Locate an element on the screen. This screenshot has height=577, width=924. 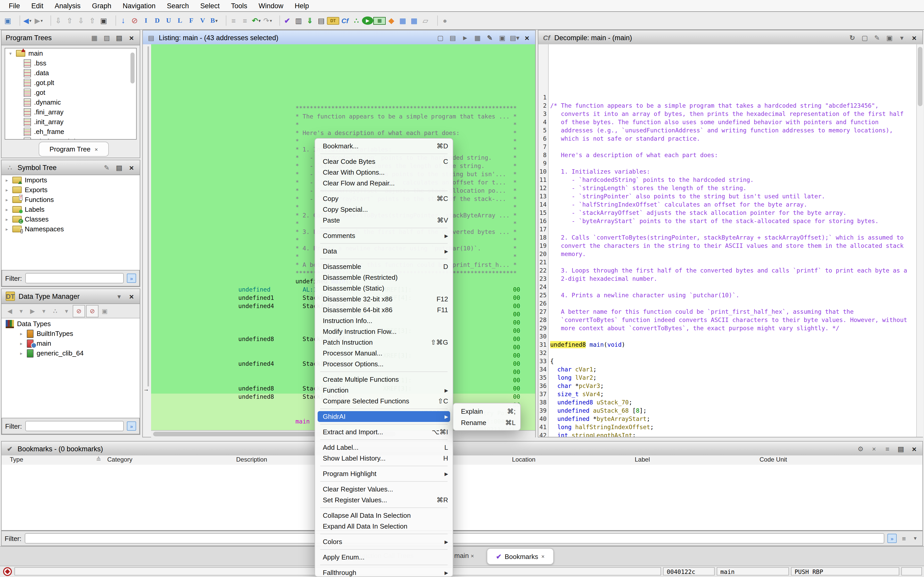
undo-icon: ↶ ▾ is located at coordinates (256, 21).